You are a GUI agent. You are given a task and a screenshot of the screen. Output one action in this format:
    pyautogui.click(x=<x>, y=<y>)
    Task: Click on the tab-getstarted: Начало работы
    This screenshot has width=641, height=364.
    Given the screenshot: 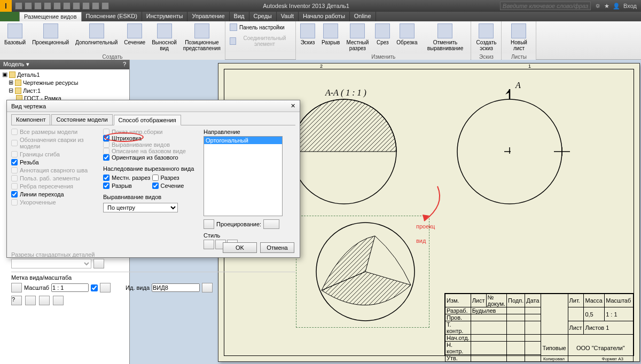 What is the action you would take?
    pyautogui.click(x=324, y=17)
    